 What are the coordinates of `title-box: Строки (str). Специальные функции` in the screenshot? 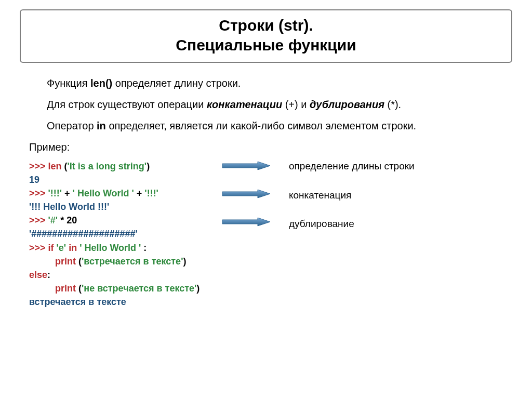 It's located at (266, 36).